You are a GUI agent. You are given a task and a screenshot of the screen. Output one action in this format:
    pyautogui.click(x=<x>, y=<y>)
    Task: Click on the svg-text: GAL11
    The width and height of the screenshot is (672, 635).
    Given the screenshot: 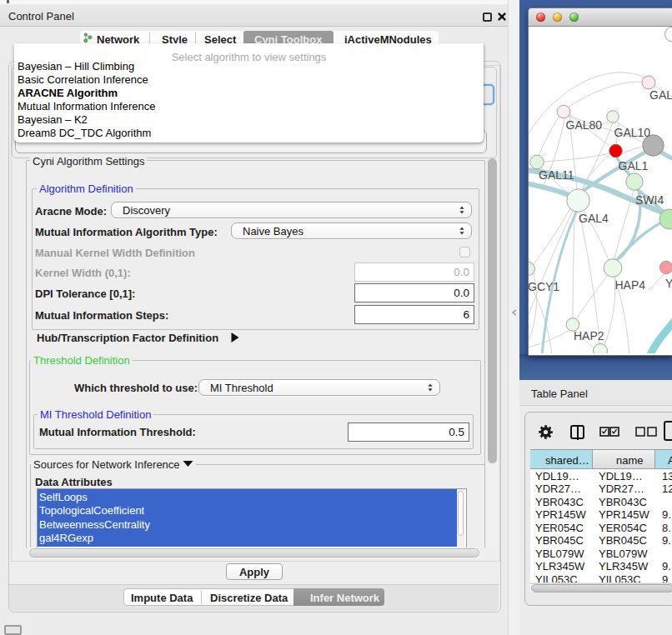 What is the action you would take?
    pyautogui.click(x=557, y=175)
    